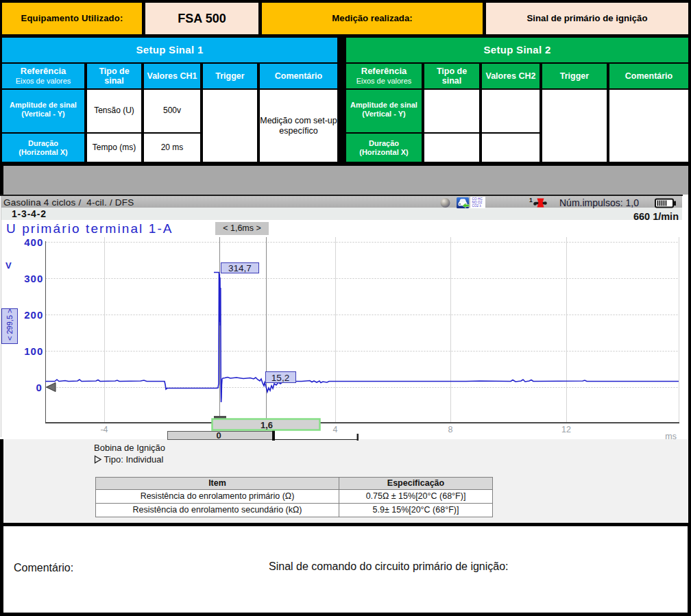  I want to click on svg-text: 1, so click(531, 200).